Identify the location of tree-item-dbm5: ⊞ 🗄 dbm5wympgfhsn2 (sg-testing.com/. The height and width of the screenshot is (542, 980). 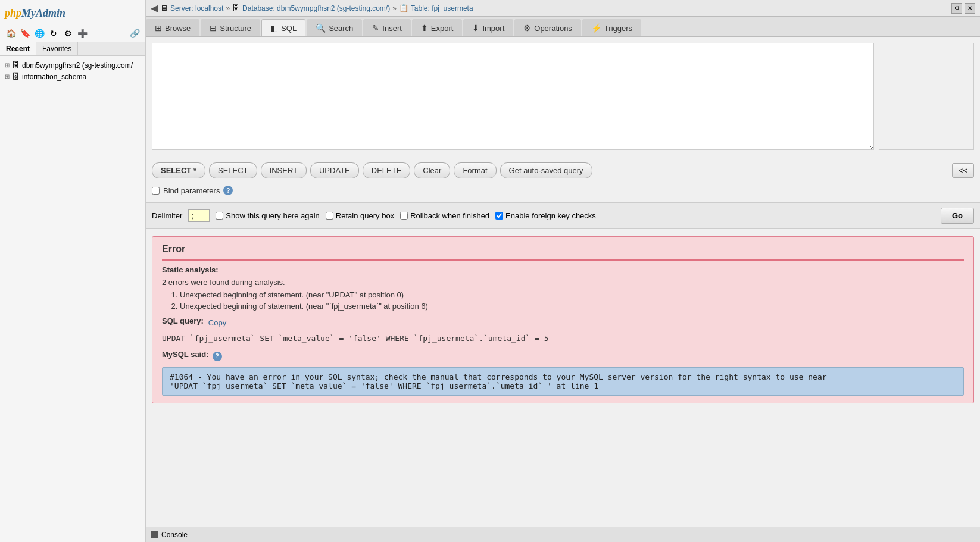
(73, 65).